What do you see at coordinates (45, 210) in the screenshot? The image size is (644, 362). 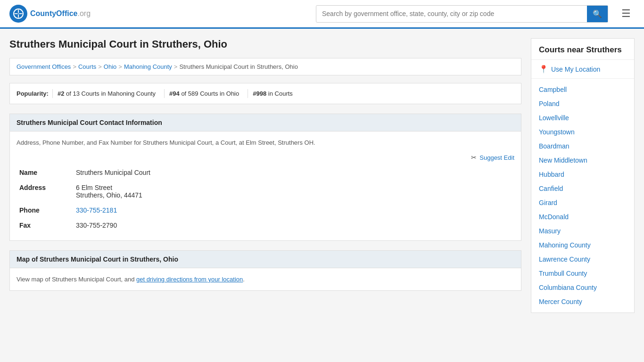 I see `phone-label: Phone` at bounding box center [45, 210].